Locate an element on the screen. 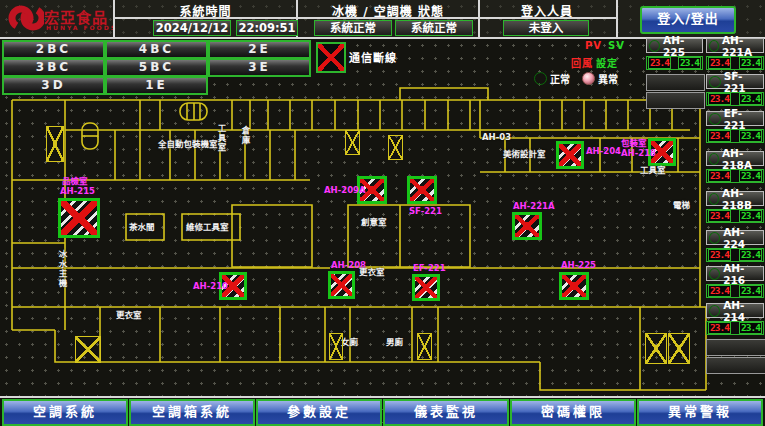 Image resolution: width=765 pixels, height=426 pixels. nav-button-3: 儀表監視 is located at coordinates (446, 412).